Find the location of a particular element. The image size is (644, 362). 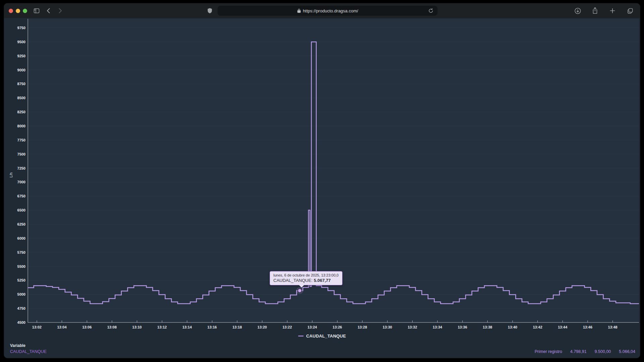

svg-text: 13:40 is located at coordinates (513, 327).